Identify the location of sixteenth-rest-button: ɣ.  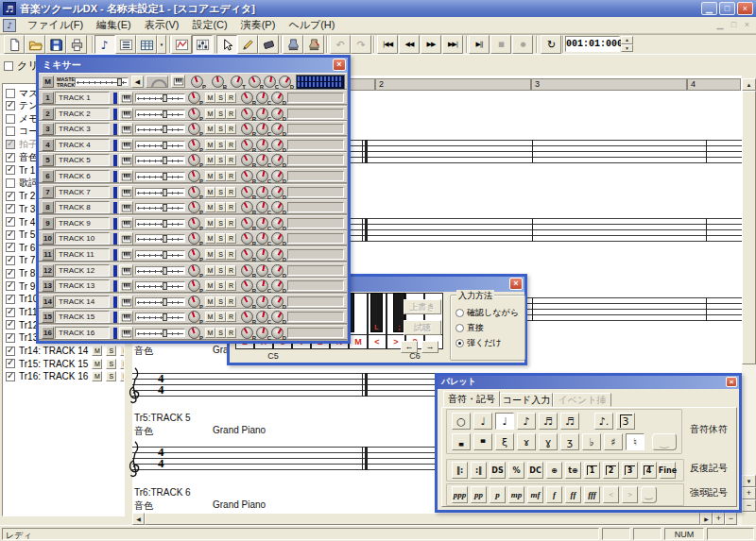
(548, 442).